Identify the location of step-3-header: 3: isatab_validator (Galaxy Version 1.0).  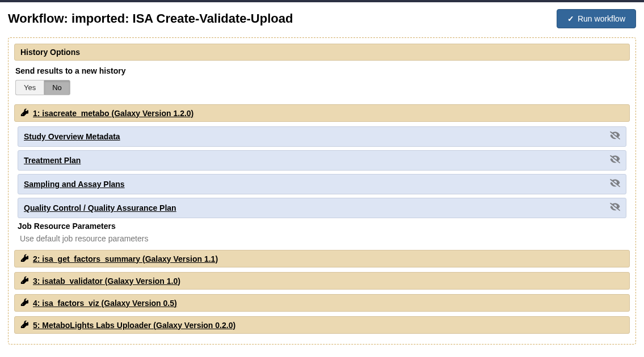
(322, 281).